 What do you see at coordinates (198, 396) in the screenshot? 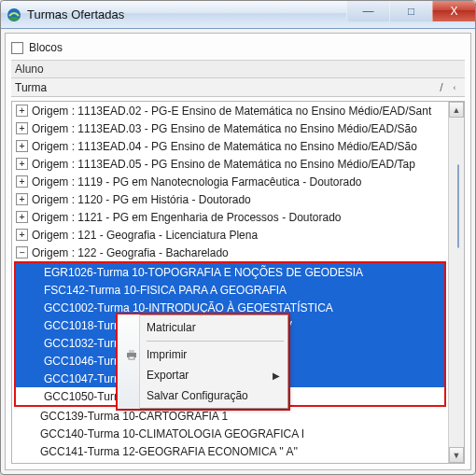
I see `menu-item-label: Salvar Configuração` at bounding box center [198, 396].